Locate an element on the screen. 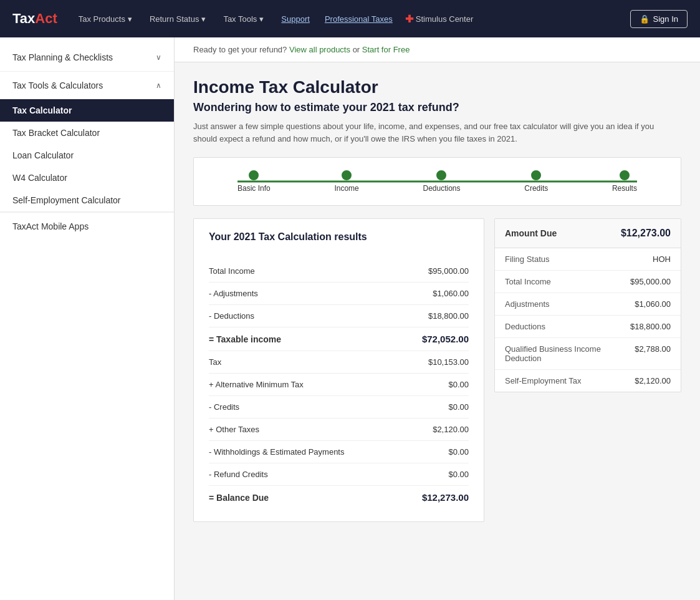 The height and width of the screenshot is (600, 700). page-description: Just answer a few simple questions about… is located at coordinates (427, 132).